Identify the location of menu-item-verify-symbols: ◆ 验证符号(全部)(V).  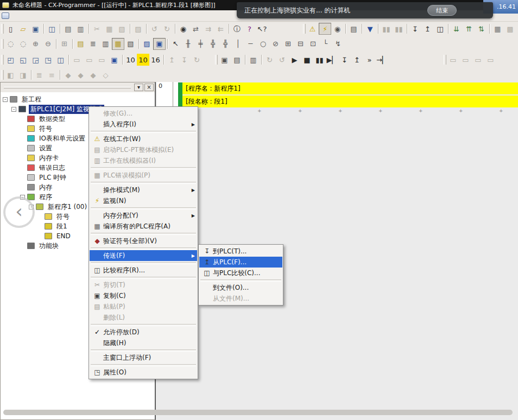
(143, 241).